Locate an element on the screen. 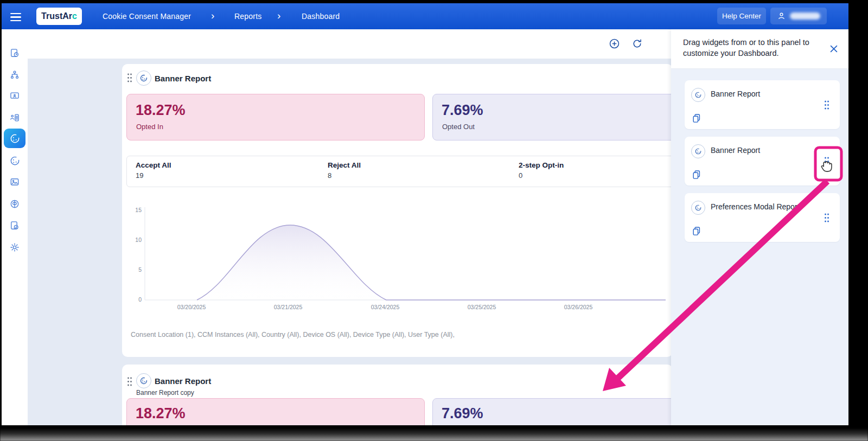 Image resolution: width=868 pixels, height=441 pixels. area-fill is located at coordinates (431, 263).